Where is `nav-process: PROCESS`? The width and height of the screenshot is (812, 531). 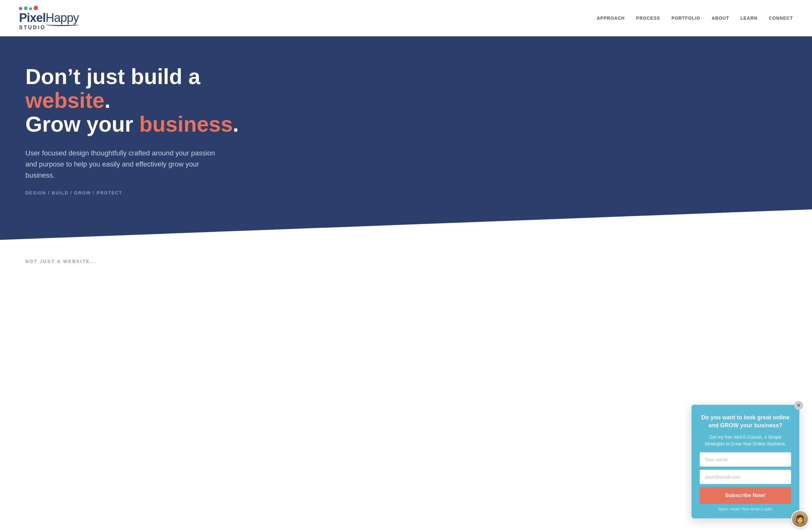
nav-process: PROCESS is located at coordinates (648, 18).